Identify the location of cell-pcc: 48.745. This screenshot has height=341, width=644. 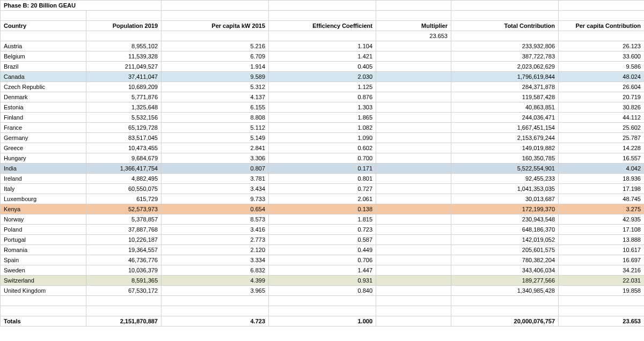
(602, 199).